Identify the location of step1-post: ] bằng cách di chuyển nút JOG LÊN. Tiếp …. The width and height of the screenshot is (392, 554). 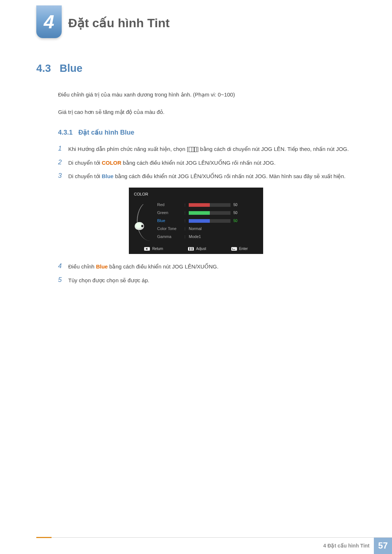
(273, 149).